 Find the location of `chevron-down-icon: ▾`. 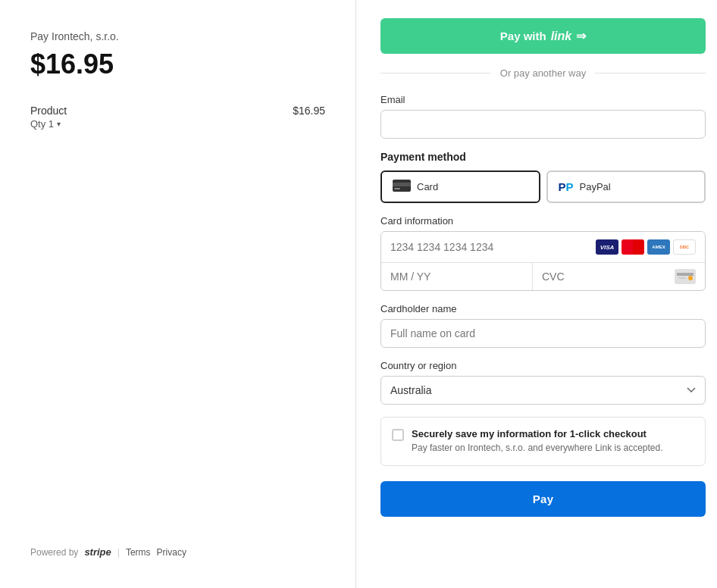

chevron-down-icon: ▾ is located at coordinates (59, 124).